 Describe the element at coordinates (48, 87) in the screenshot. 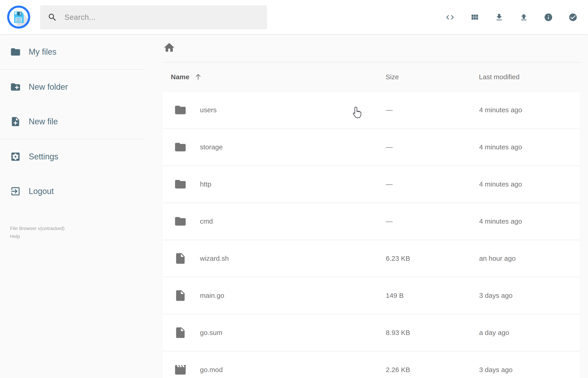

I see `sidebar-item-label: New folder` at that location.